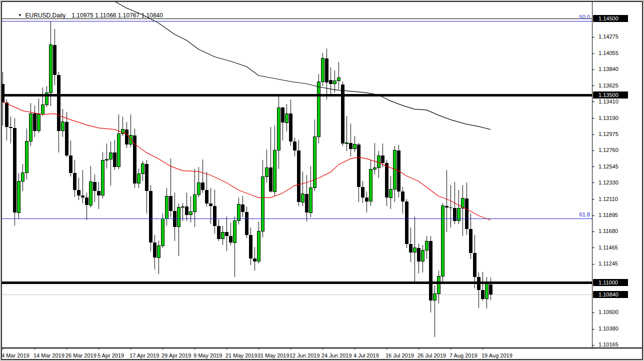  What do you see at coordinates (618, 175) in the screenshot?
I see `price-axis` at bounding box center [618, 175].